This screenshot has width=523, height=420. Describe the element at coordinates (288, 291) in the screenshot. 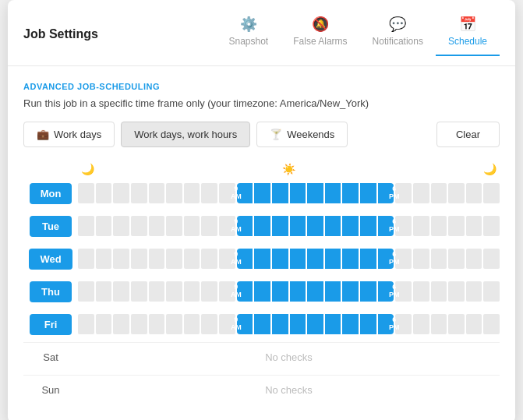

I see `thu-track: 9 AM 6 PM` at that location.